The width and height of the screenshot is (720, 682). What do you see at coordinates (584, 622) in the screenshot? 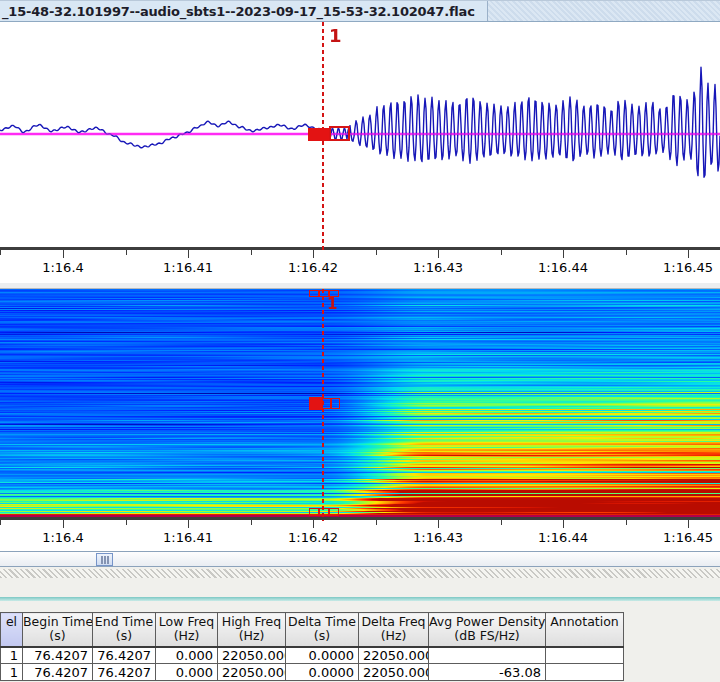
I see `column-title: Annotation` at bounding box center [584, 622].